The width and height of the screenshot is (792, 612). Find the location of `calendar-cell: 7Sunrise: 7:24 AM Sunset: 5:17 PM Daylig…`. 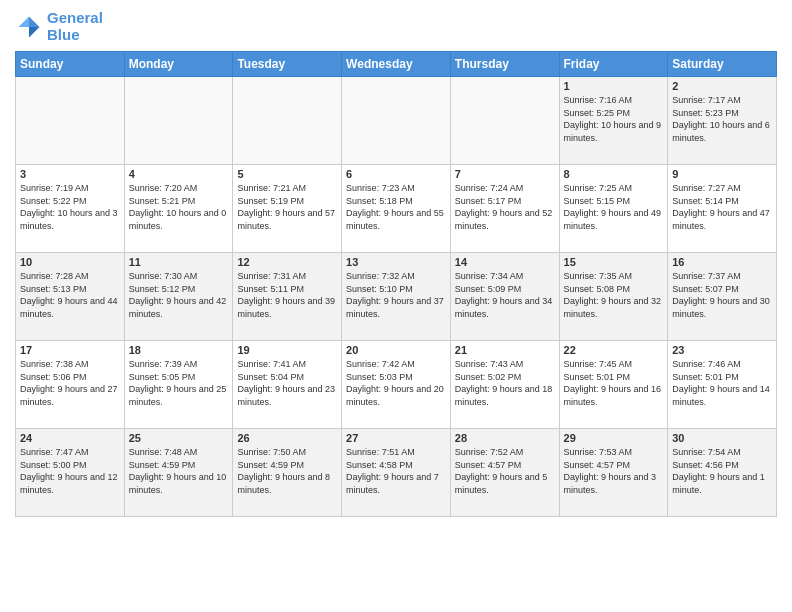

calendar-cell: 7Sunrise: 7:24 AM Sunset: 5:17 PM Daylig… is located at coordinates (504, 209).